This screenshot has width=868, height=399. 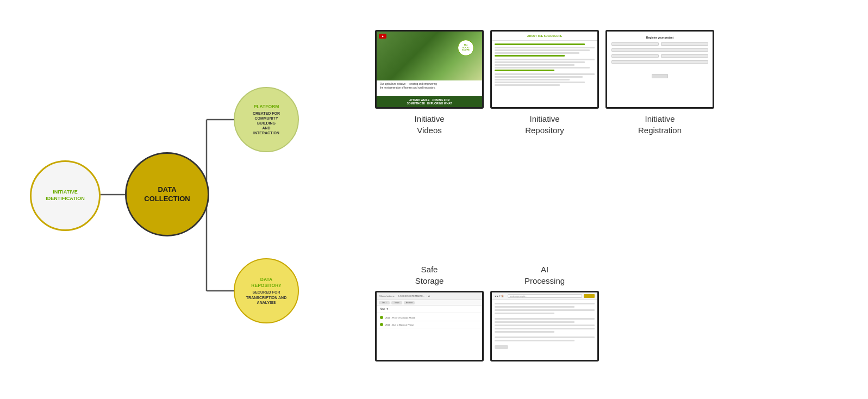 I want to click on safe-storage-thumb: Shared with me • 1.SOCIOSCOPE MASTE... •…, so click(x=429, y=326).